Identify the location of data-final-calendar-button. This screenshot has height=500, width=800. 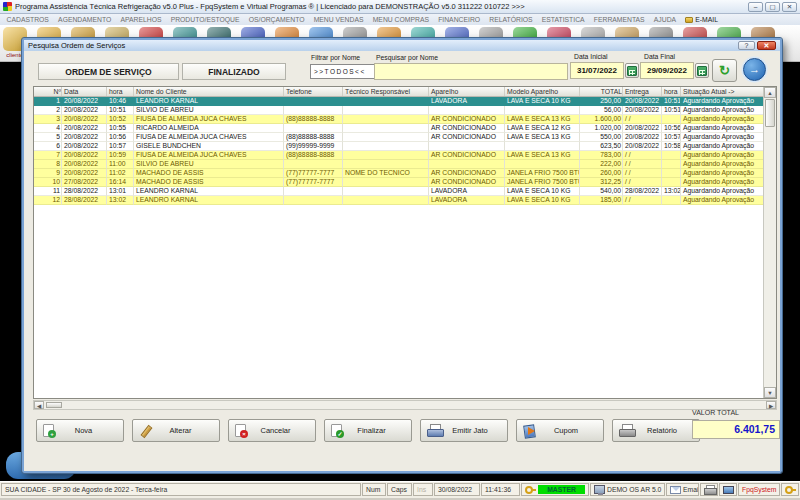
(702, 70).